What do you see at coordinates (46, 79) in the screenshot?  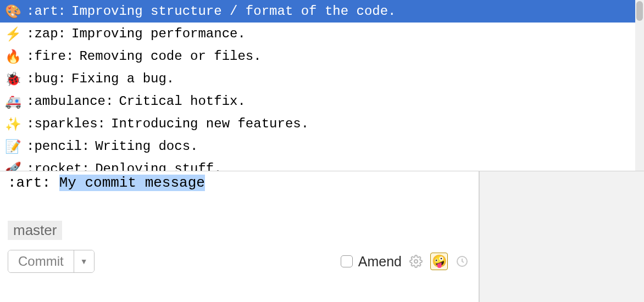 I see `emoji-code: :bug:` at bounding box center [46, 79].